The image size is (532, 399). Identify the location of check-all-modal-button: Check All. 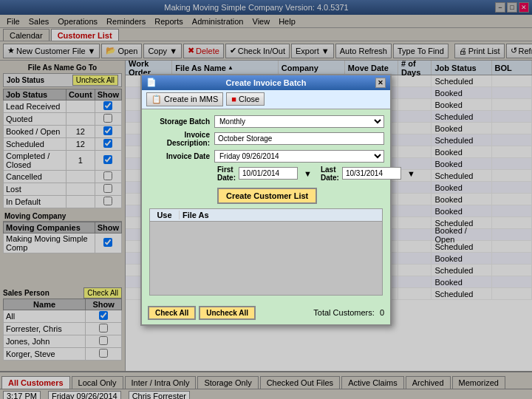
(171, 313).